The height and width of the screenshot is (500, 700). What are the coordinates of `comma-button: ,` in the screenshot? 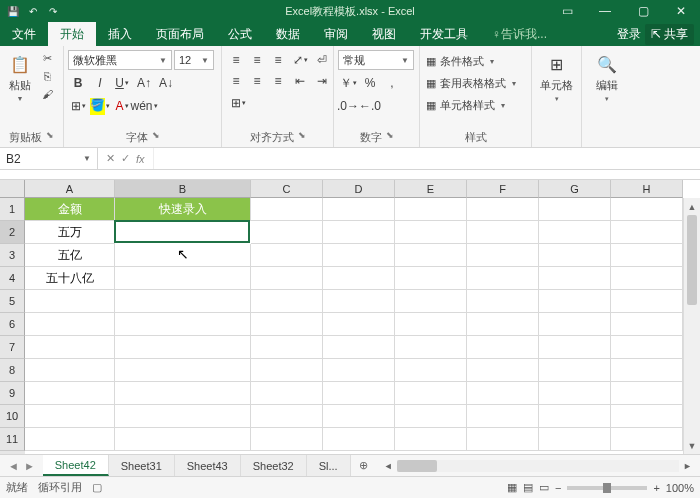 It's located at (392, 83).